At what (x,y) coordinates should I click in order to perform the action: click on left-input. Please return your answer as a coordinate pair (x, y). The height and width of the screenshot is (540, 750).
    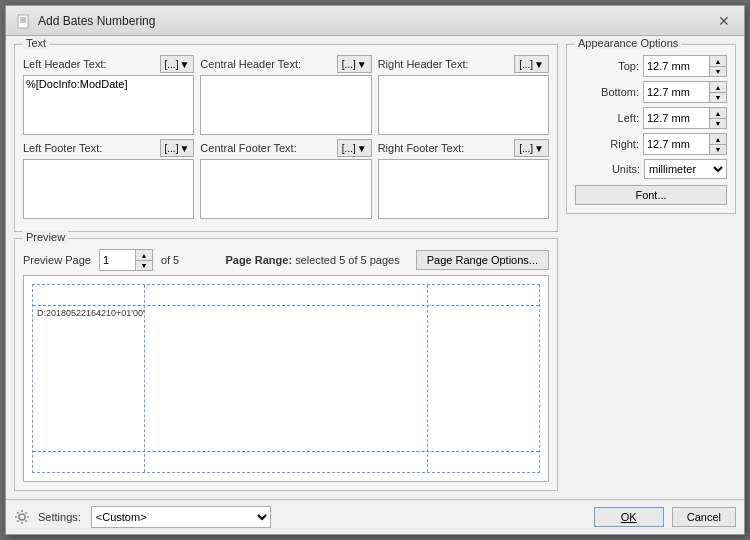
    Looking at the image, I should click on (676, 118).